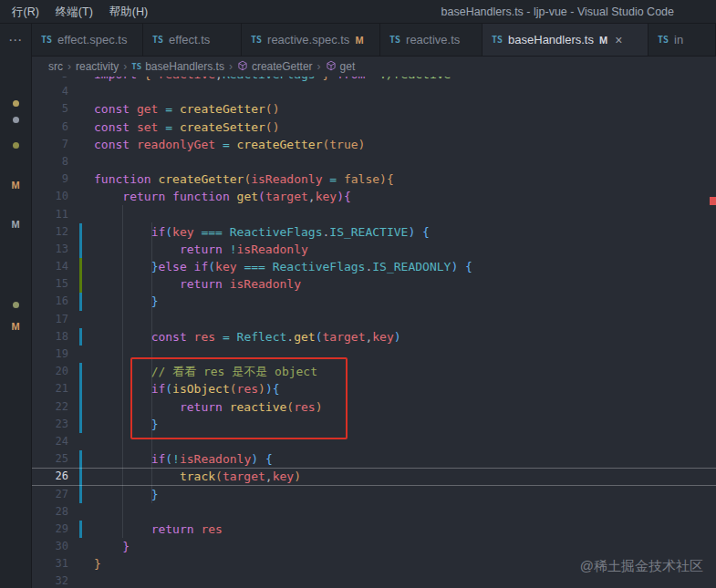 The width and height of the screenshot is (716, 588). I want to click on menu-item: 终端(T), so click(75, 12).